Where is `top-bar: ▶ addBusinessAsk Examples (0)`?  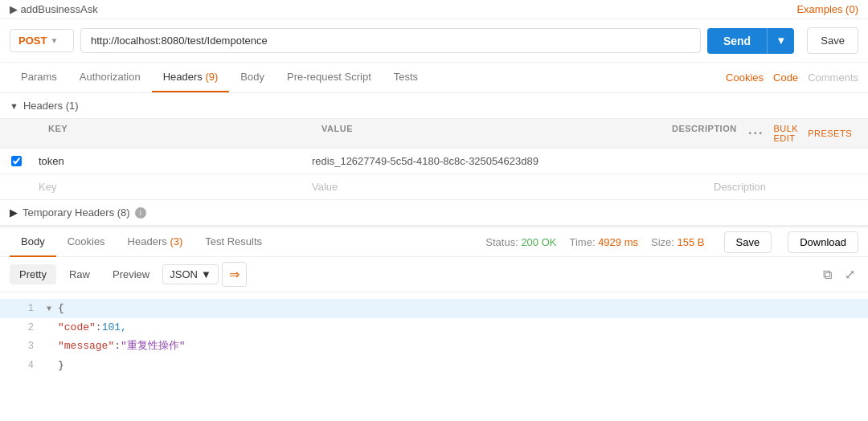
top-bar: ▶ addBusinessAsk Examples (0) is located at coordinates (434, 10).